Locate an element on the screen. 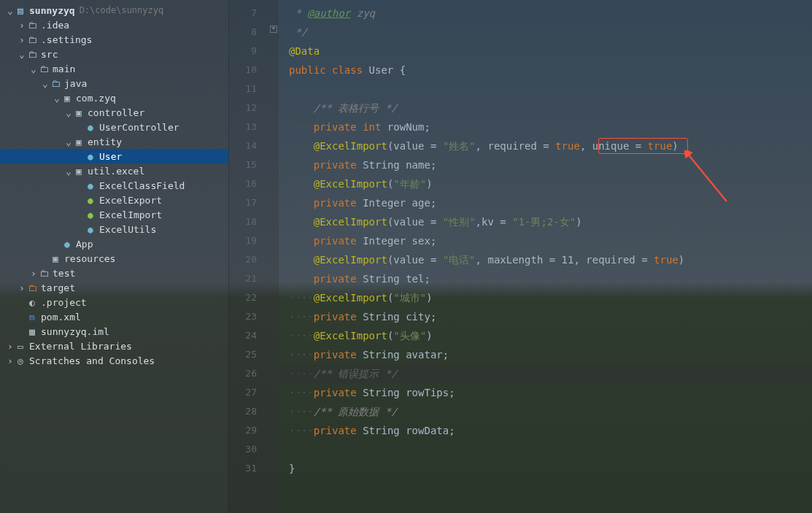 The height and width of the screenshot is (513, 812). line-number: 9 is located at coordinates (243, 51).